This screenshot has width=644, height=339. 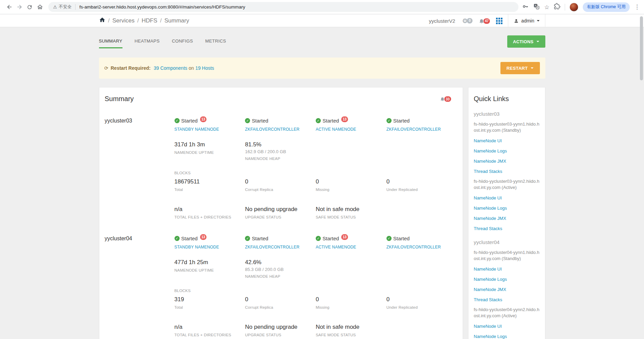 What do you see at coordinates (484, 21) in the screenshot?
I see `alerts-button: 47` at bounding box center [484, 21].